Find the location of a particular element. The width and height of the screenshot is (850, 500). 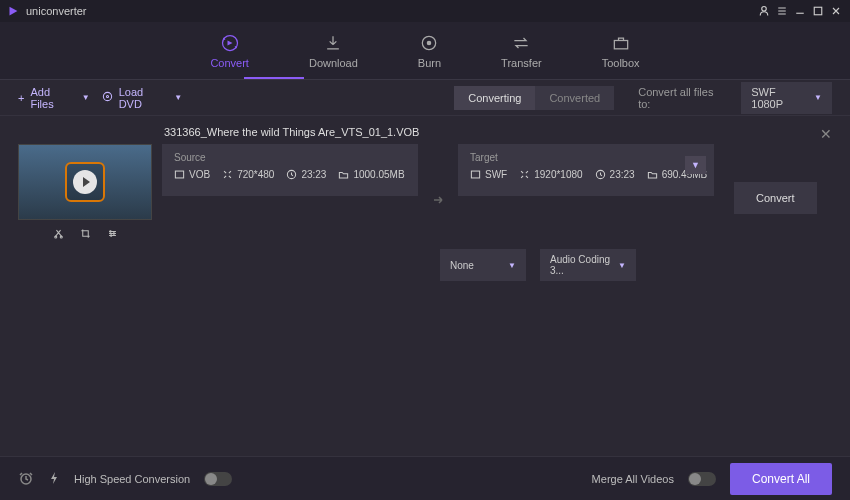

converting-tab: Converting is located at coordinates (494, 98).